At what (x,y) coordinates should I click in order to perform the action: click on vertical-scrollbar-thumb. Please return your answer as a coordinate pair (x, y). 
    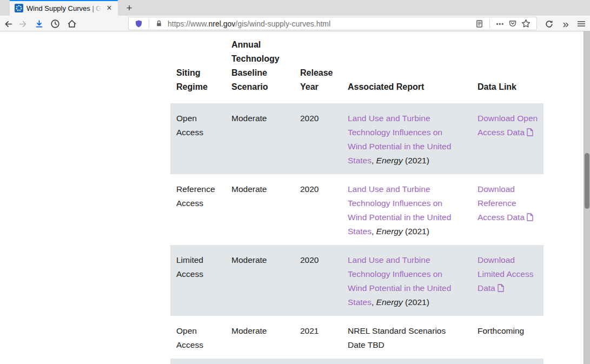
    Looking at the image, I should click on (587, 181).